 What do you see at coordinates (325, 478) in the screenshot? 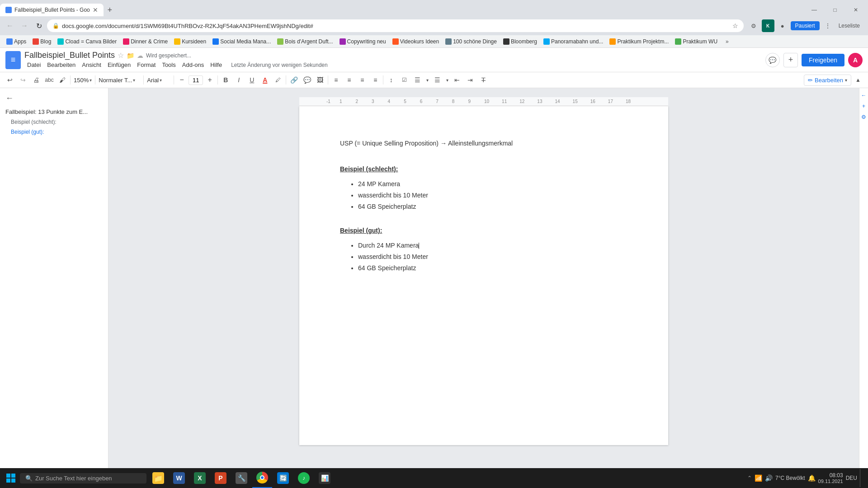
I see `taskbar-app-monitor: 📊` at bounding box center [325, 478].